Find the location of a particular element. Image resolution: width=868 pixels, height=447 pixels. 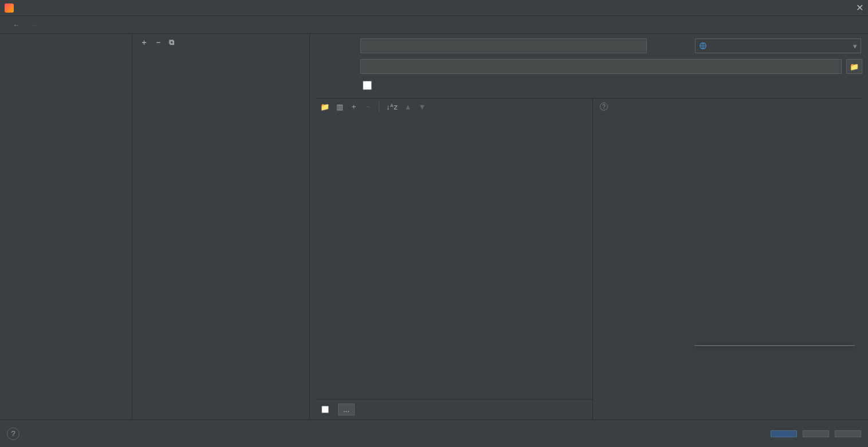

output-input is located at coordinates (601, 66).